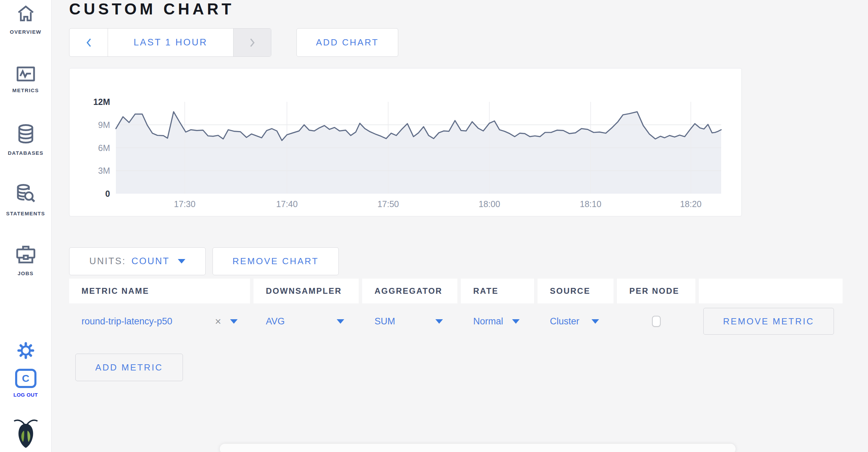 This screenshot has height=452, width=868. I want to click on metric-name-value: round-trip-latency-p50, so click(127, 321).